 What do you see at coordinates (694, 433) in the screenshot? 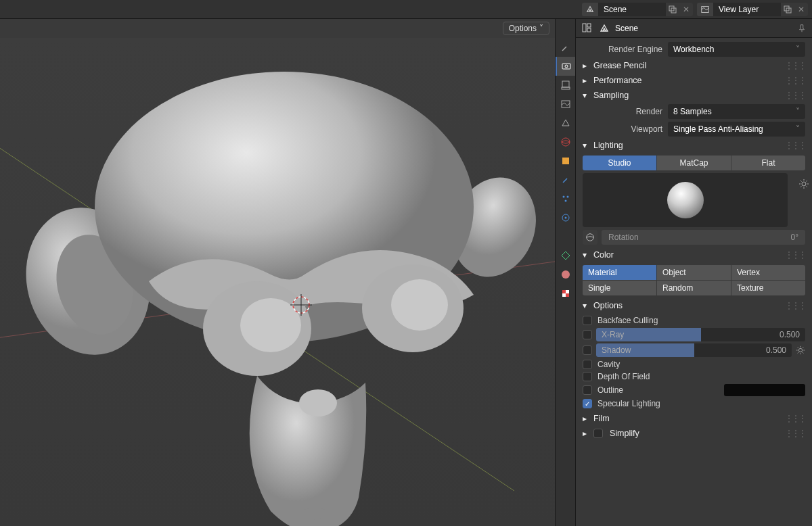
I see `panel-simplify: ▸ Simplify ⋮⋮⋮` at bounding box center [694, 433].